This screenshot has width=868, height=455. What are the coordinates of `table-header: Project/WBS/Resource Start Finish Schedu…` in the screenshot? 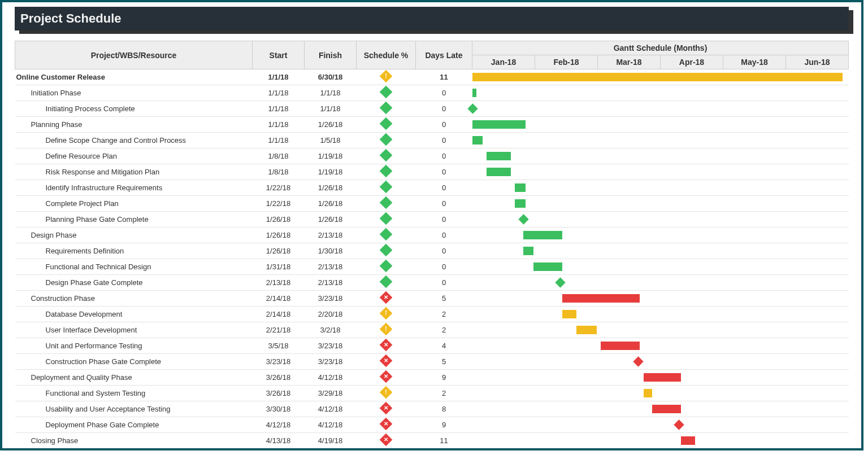 It's located at (432, 55).